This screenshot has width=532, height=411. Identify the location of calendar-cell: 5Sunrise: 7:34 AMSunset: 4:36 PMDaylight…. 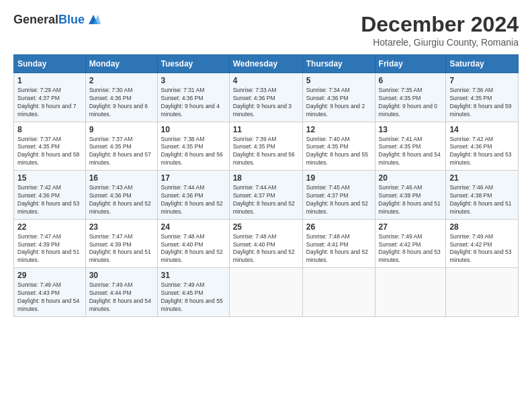
(339, 98).